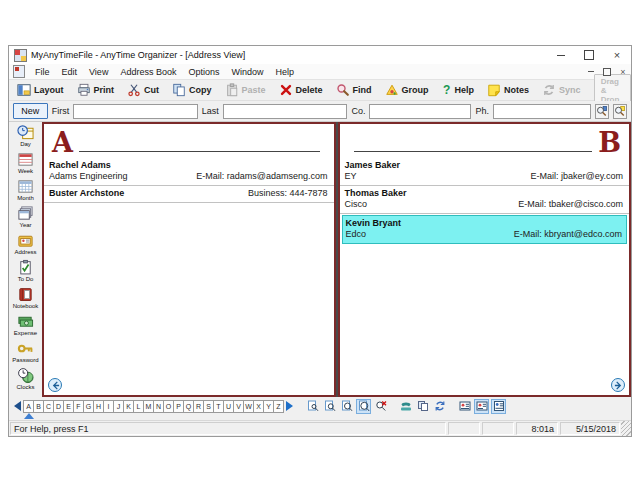 The width and height of the screenshot is (640, 480). What do you see at coordinates (28, 406) in the screenshot?
I see `alphabet-tab: A` at bounding box center [28, 406].